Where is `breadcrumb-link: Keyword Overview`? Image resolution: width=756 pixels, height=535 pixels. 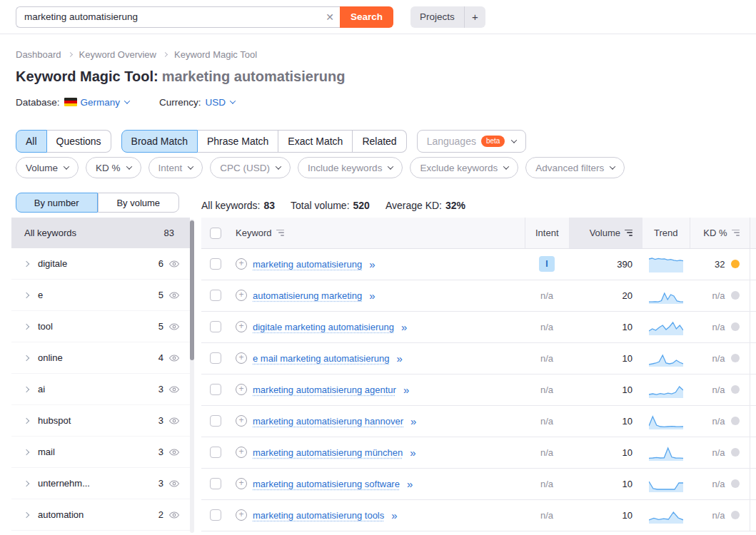
breadcrumb-link: Keyword Overview is located at coordinates (118, 54).